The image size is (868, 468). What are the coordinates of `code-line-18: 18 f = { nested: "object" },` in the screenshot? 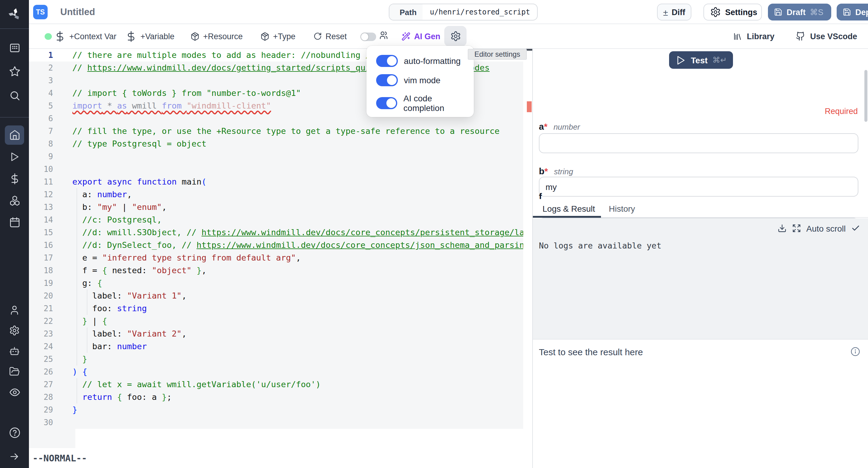 It's located at (281, 270).